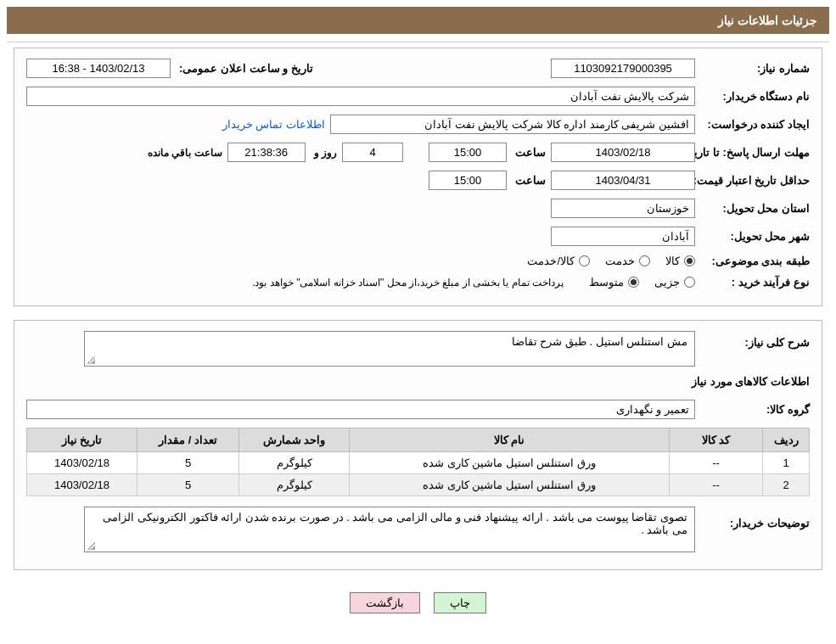 The height and width of the screenshot is (644, 836). I want to click on radio-goods: کالا, so click(681, 261).